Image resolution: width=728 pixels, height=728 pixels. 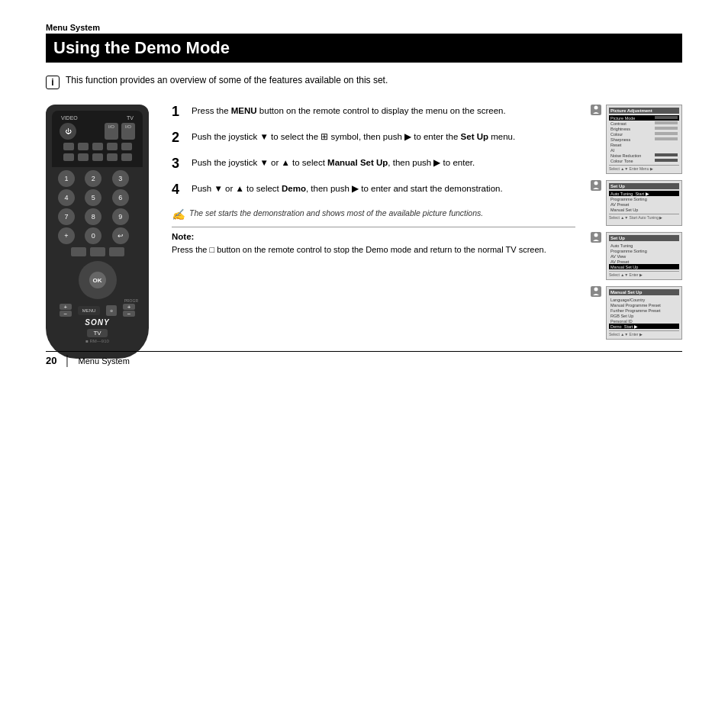 What do you see at coordinates (98, 322) in the screenshot?
I see `sony-text: SONY` at bounding box center [98, 322].